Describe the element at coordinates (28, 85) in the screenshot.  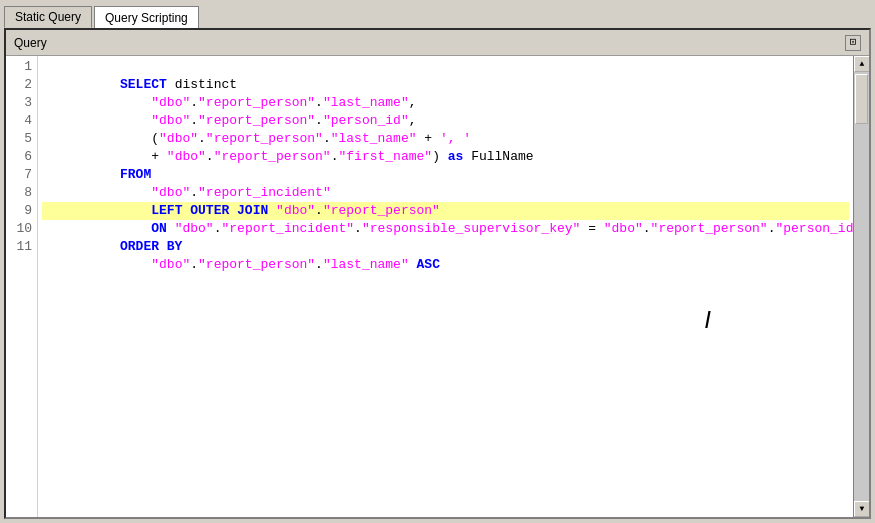
I see `line-num: 2` at that location.